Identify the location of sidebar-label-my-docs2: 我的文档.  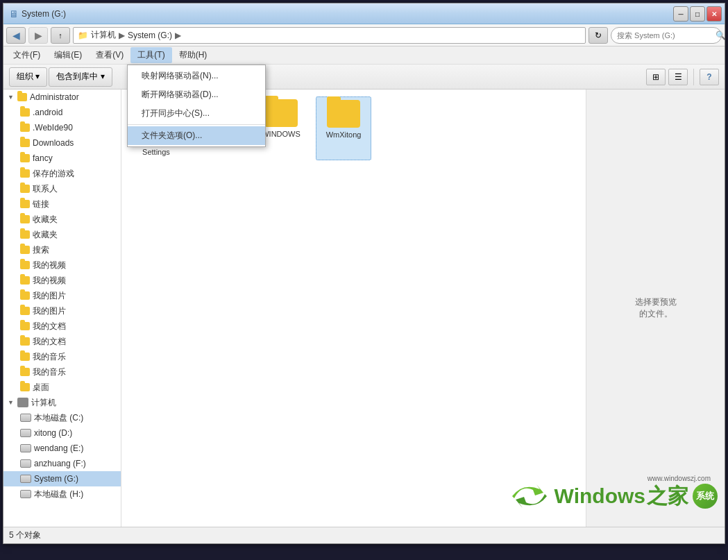
(49, 341).